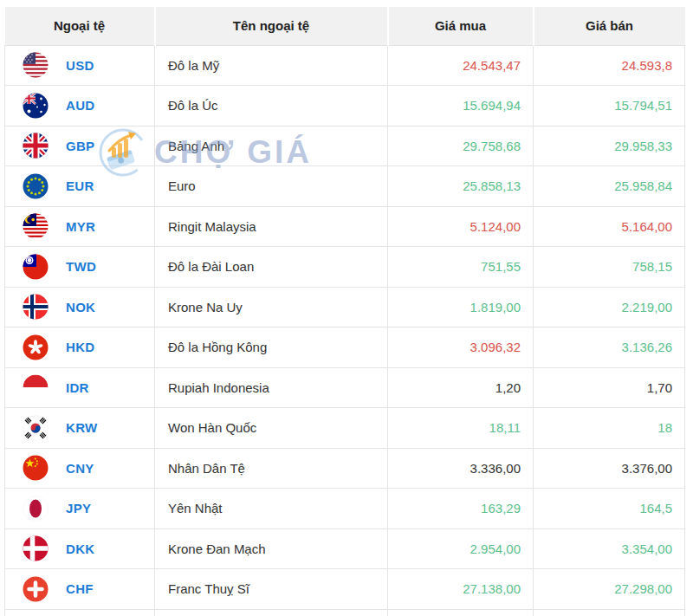 The image size is (693, 616). What do you see at coordinates (80, 26) in the screenshot?
I see `column-header-currency: Ngoại tệ` at bounding box center [80, 26].